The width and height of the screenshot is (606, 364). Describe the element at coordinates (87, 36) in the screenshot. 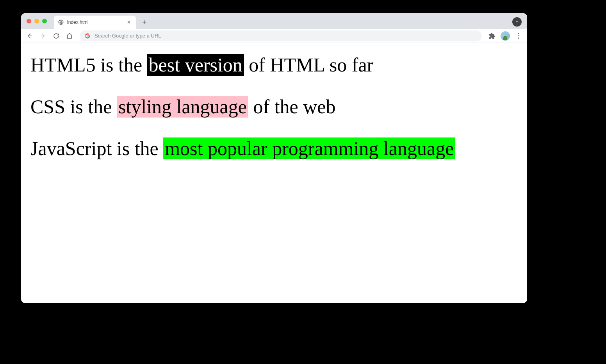

I see `google-icon` at that location.